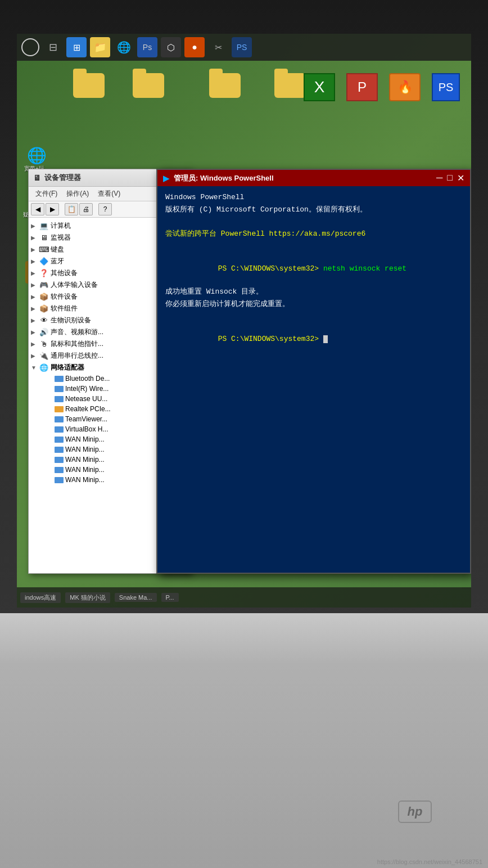 This screenshot has height=868, width=488. Describe the element at coordinates (319, 87) in the screenshot. I see `excel-icon: X` at that location.